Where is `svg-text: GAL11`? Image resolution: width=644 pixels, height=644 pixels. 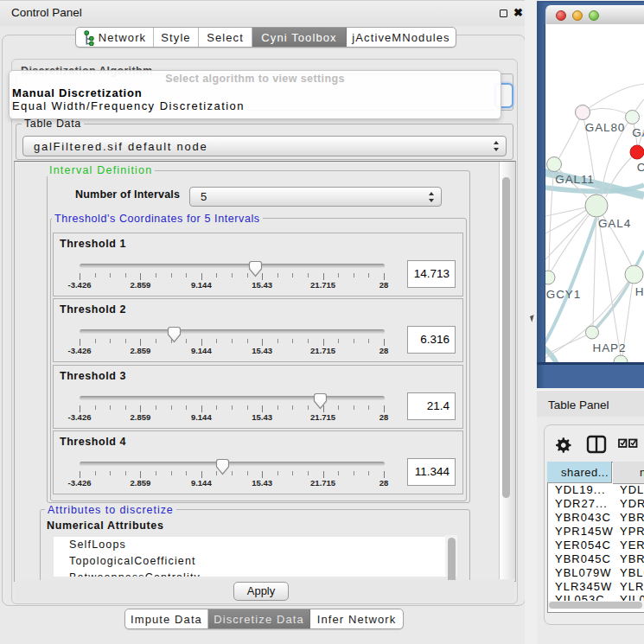
svg-text: GAL11 is located at coordinates (575, 180).